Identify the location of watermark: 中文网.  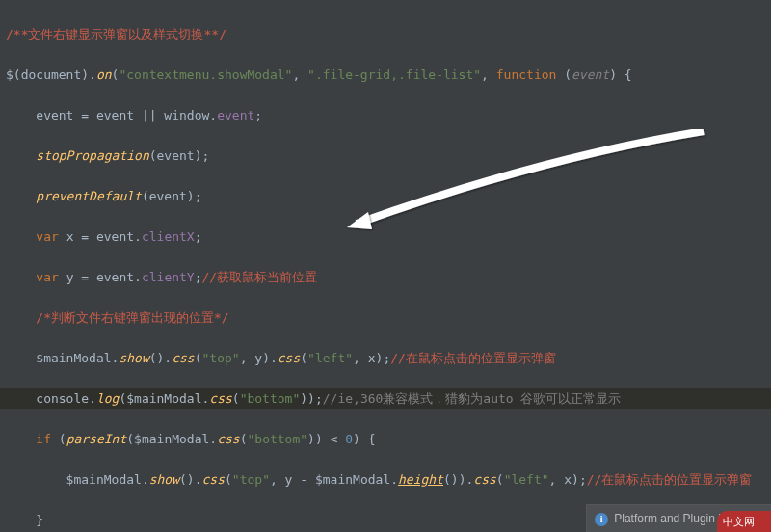
(744, 521).